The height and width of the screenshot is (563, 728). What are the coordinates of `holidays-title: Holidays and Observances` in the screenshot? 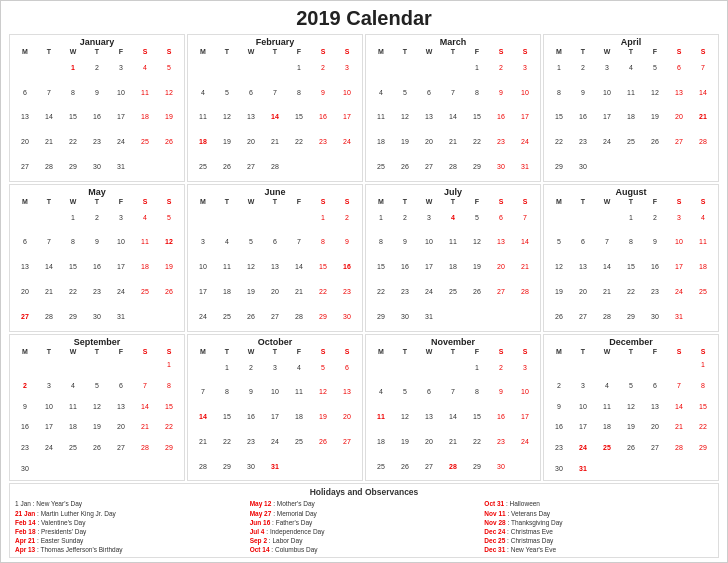 It's located at (364, 492).